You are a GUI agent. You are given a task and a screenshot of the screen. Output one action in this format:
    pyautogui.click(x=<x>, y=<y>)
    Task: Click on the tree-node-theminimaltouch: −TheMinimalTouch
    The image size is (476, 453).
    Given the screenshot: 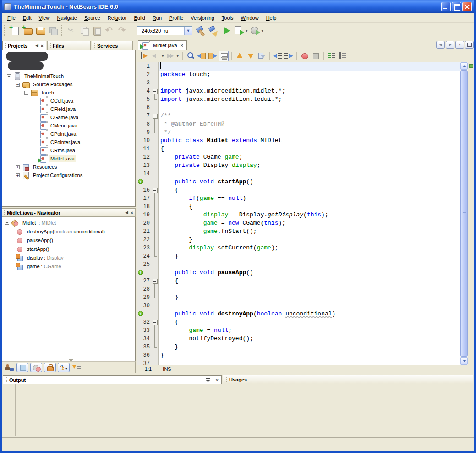 What is the action you would take?
    pyautogui.click(x=69, y=76)
    